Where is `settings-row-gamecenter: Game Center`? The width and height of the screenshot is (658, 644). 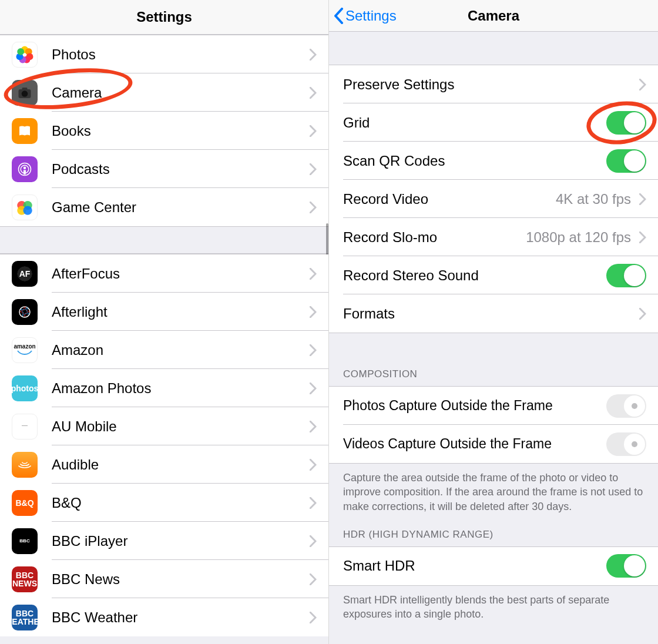 settings-row-gamecenter: Game Center is located at coordinates (164, 207).